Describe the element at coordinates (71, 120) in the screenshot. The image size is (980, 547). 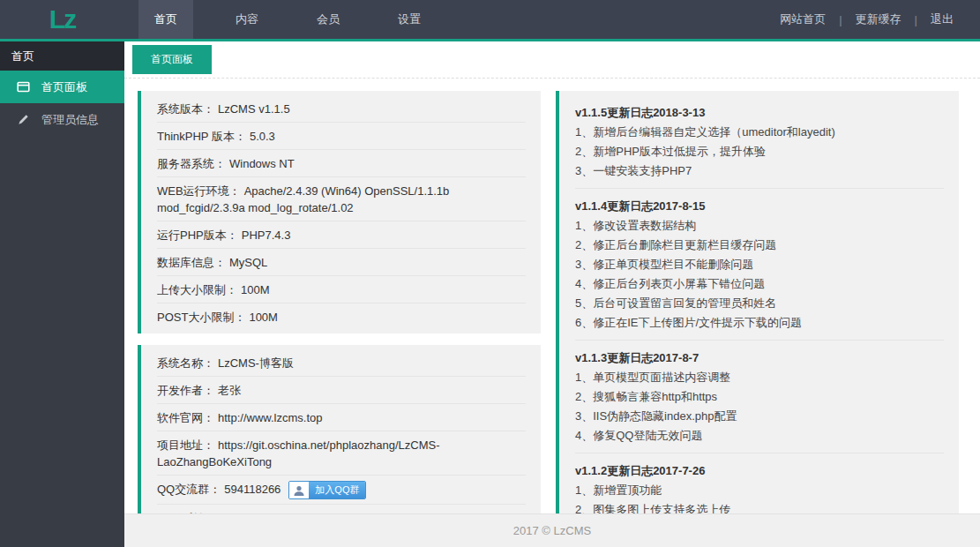
I see `sidebar-item-label: 管理员信息` at that location.